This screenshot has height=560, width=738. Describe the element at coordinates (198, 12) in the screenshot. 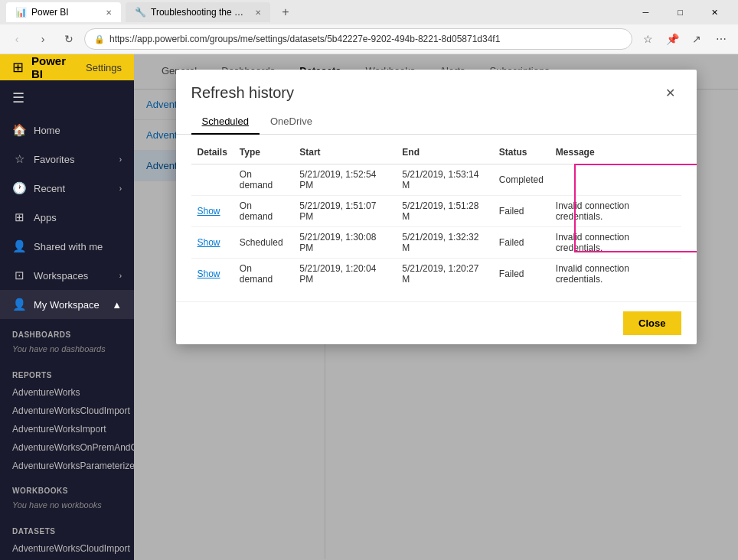

I see `browser-tab-inactive: 🔧 Troubleshooting the On-pre ✕` at that location.